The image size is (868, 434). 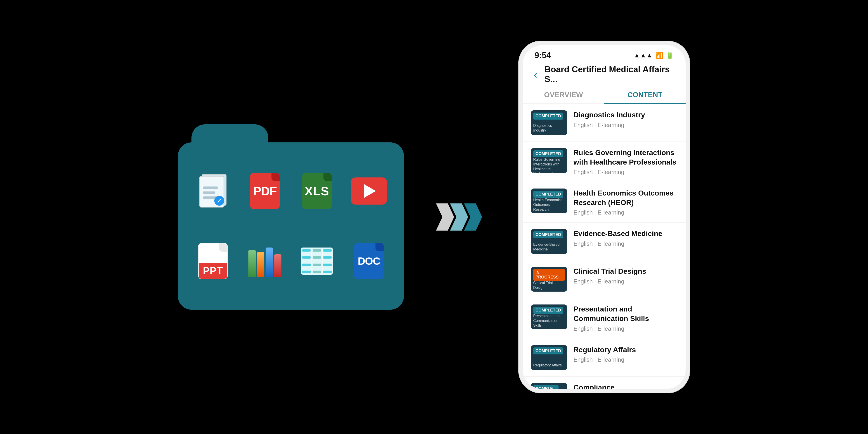 I want to click on books-icon, so click(x=265, y=261).